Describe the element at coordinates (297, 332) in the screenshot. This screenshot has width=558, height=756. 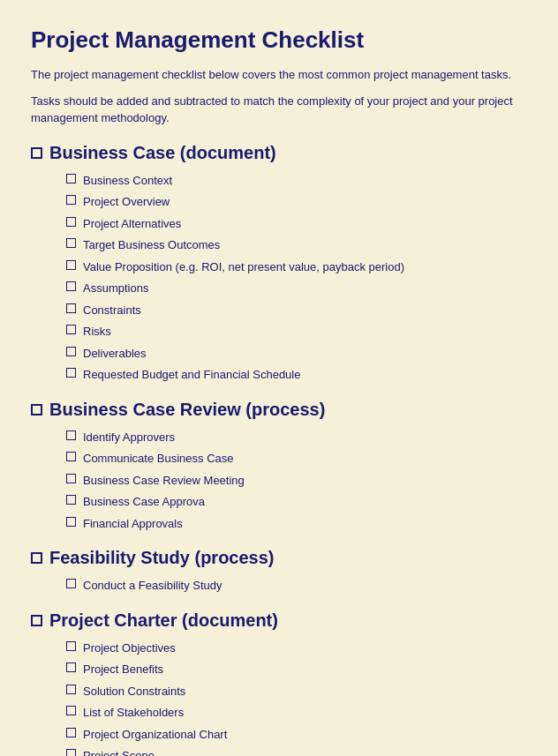
I see `list-item: Risks` at that location.